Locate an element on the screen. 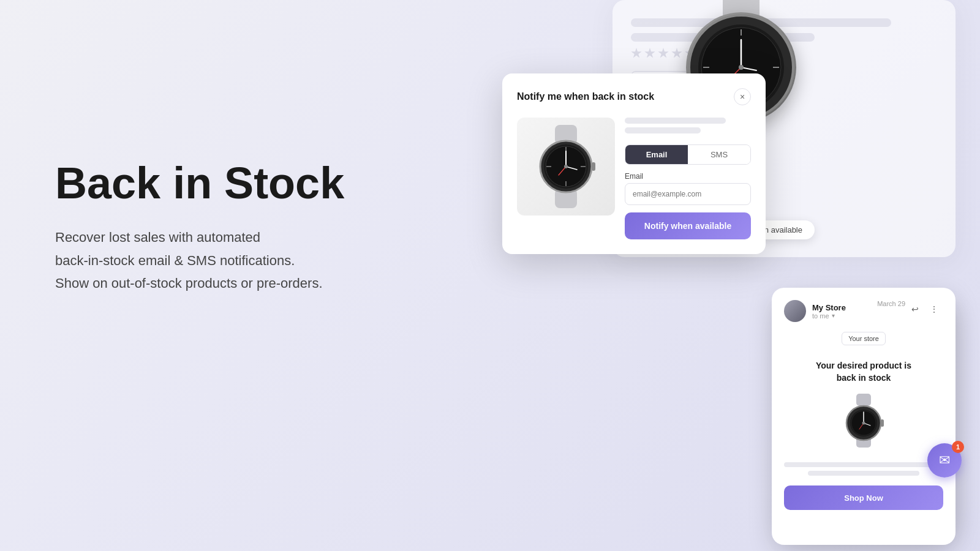 The image size is (980, 551). chat-bubble: ✉ 1 is located at coordinates (944, 460).